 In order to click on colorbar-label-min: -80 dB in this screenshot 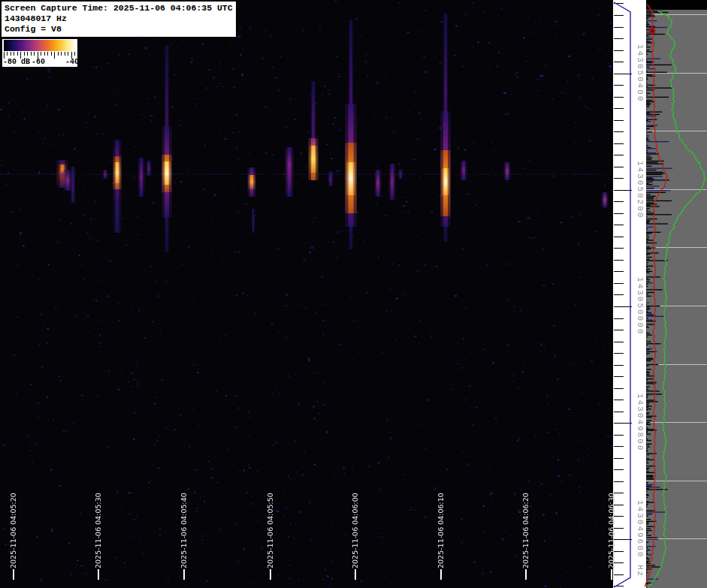, I will do `click(17, 62)`.